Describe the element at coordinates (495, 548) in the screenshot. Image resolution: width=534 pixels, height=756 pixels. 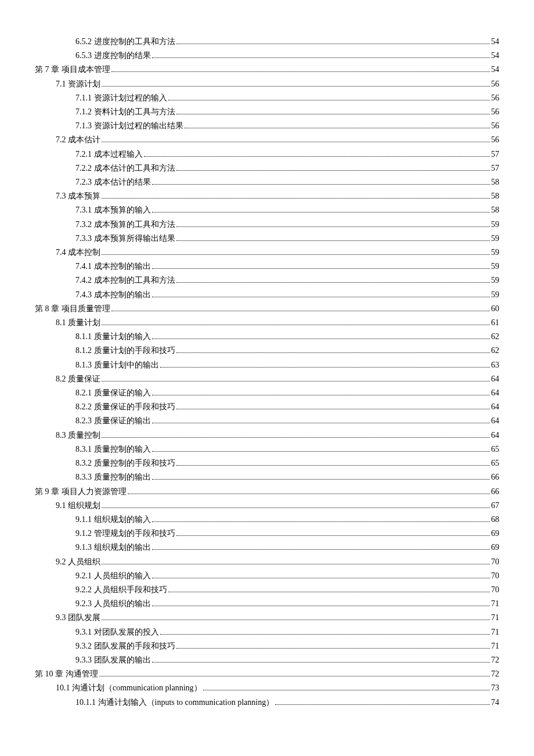
I see `toc-page-number: 69` at that location.